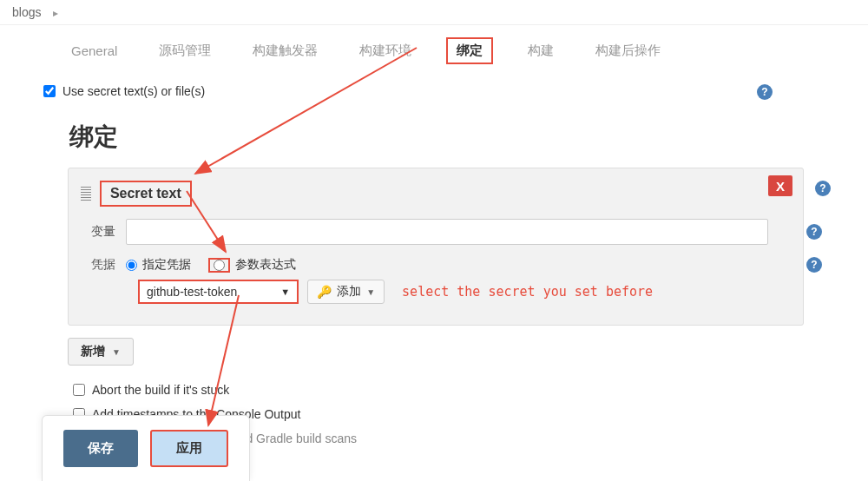 The width and height of the screenshot is (868, 481). What do you see at coordinates (528, 292) in the screenshot?
I see `annotation-text: select the secret you set before` at bounding box center [528, 292].